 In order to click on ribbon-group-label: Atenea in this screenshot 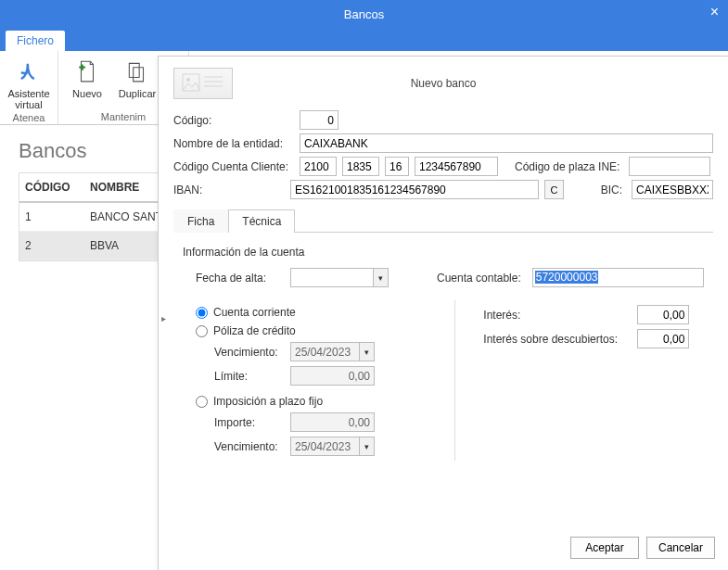, I will do `click(30, 118)`.